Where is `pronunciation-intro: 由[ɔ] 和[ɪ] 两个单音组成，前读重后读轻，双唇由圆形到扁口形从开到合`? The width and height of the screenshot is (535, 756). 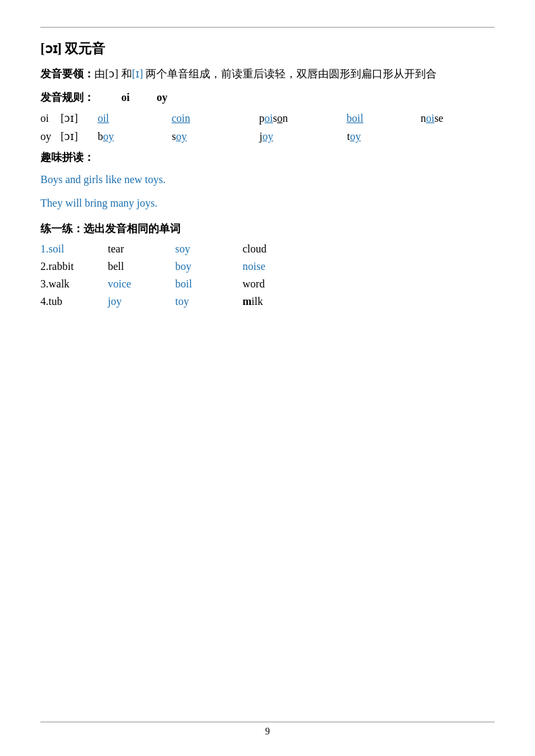
pronunciation-intro: 由[ɔ] 和[ɪ] 两个单音组成，前读重后读轻，双唇由圆形到扁口形从开到合 is located at coordinates (265, 74).